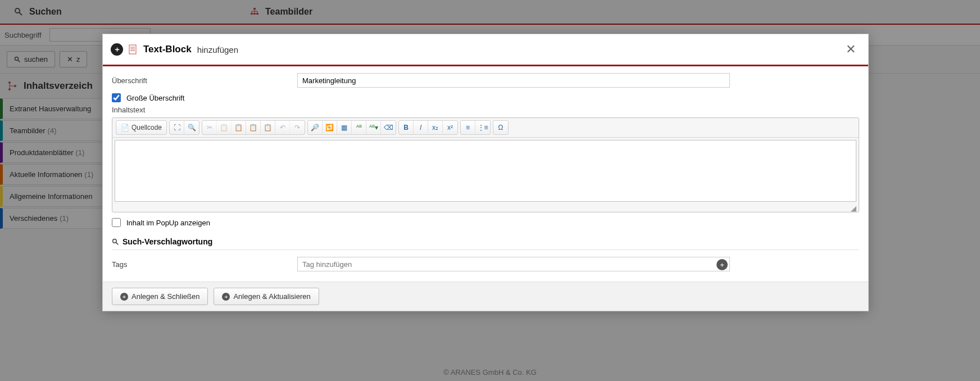 Image resolution: width=980 pixels, height=381 pixels. I want to click on editor-resize-handle: ◢, so click(486, 208).